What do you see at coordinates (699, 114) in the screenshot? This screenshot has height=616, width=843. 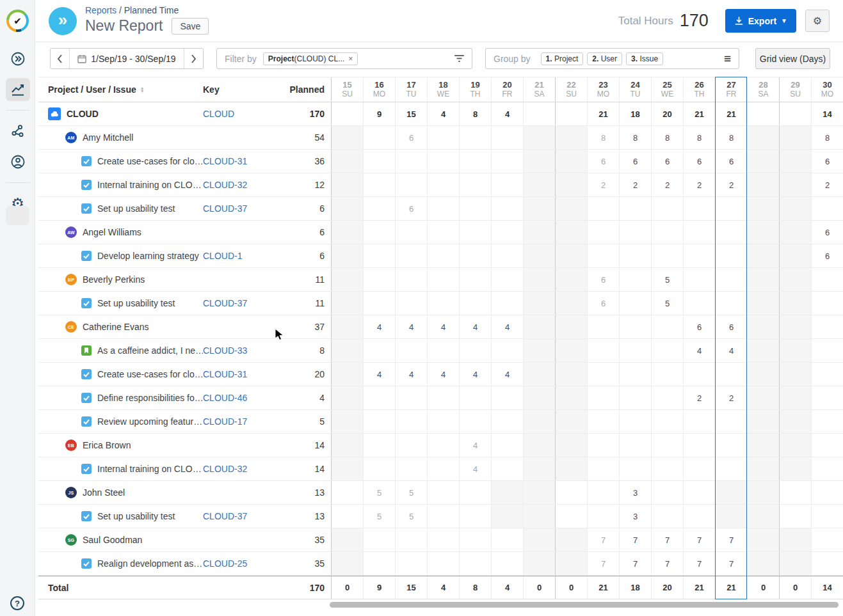 I see `grid-cell: 21` at bounding box center [699, 114].